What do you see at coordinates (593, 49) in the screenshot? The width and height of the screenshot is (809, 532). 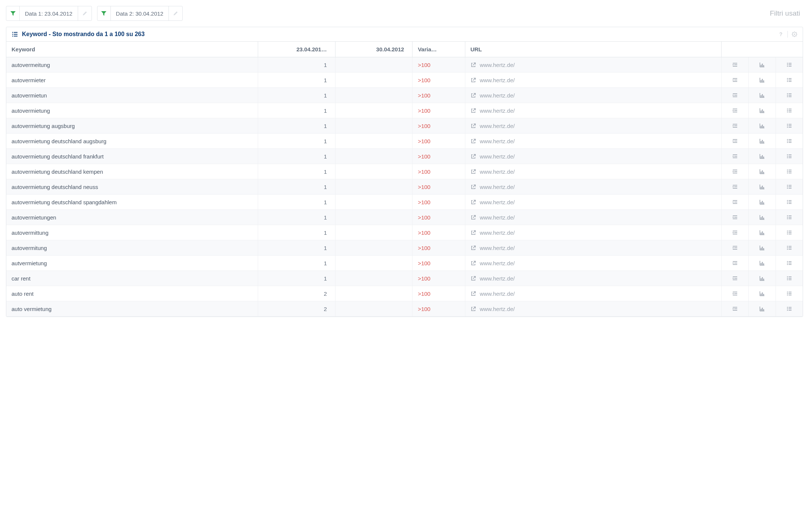 I see `col-header-url: URL` at bounding box center [593, 49].